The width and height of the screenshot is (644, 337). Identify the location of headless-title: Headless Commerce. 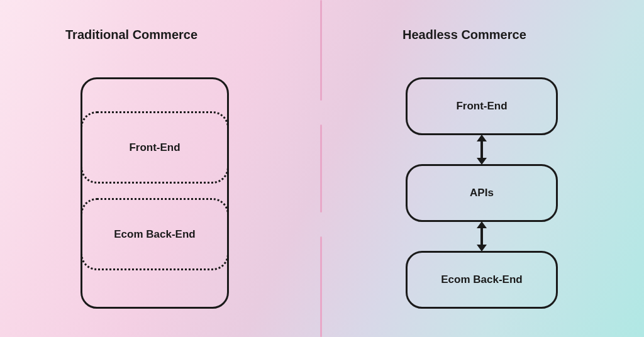
(464, 35).